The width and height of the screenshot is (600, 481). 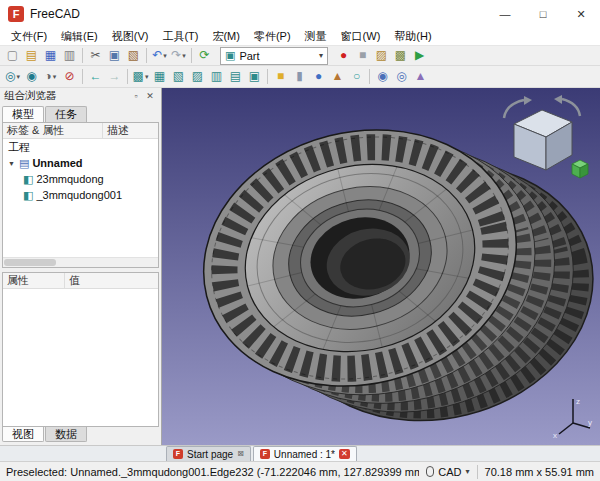 I want to click on nav-style-selector: CAD ▾, so click(x=448, y=472).